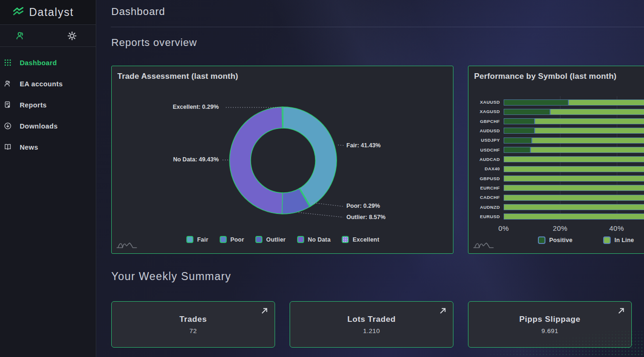 The width and height of the screenshot is (644, 357). I want to click on legend-label: Positive, so click(561, 240).